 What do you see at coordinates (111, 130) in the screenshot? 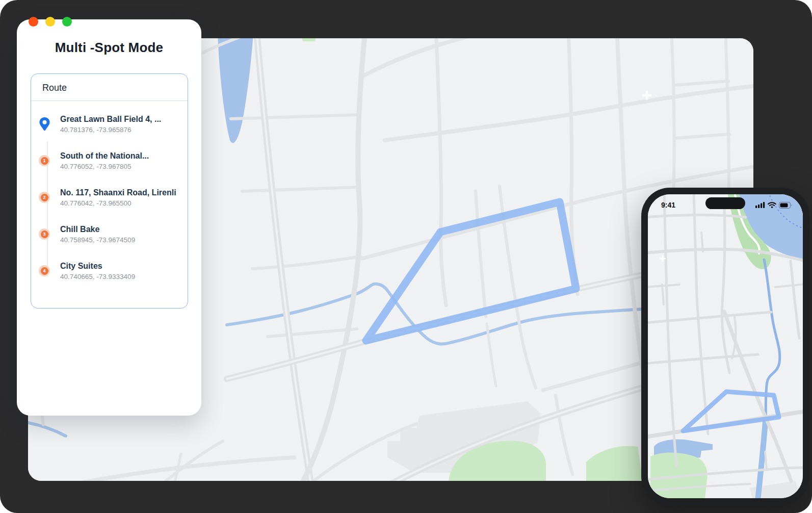
I see `stop-coordinates: 40.781376, -73.965876` at bounding box center [111, 130].